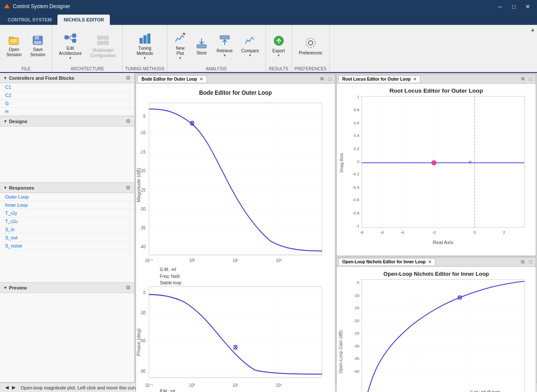  Describe the element at coordinates (415, 79) in the screenshot. I see `root-locus-close-icon: ✕` at that location.